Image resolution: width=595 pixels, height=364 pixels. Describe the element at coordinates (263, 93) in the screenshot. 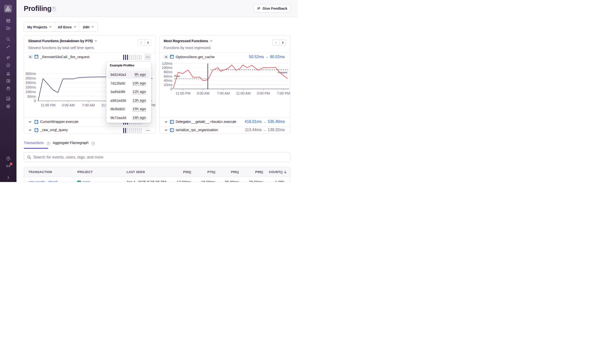

I see `svg-text: 3:00 PM` at that location.